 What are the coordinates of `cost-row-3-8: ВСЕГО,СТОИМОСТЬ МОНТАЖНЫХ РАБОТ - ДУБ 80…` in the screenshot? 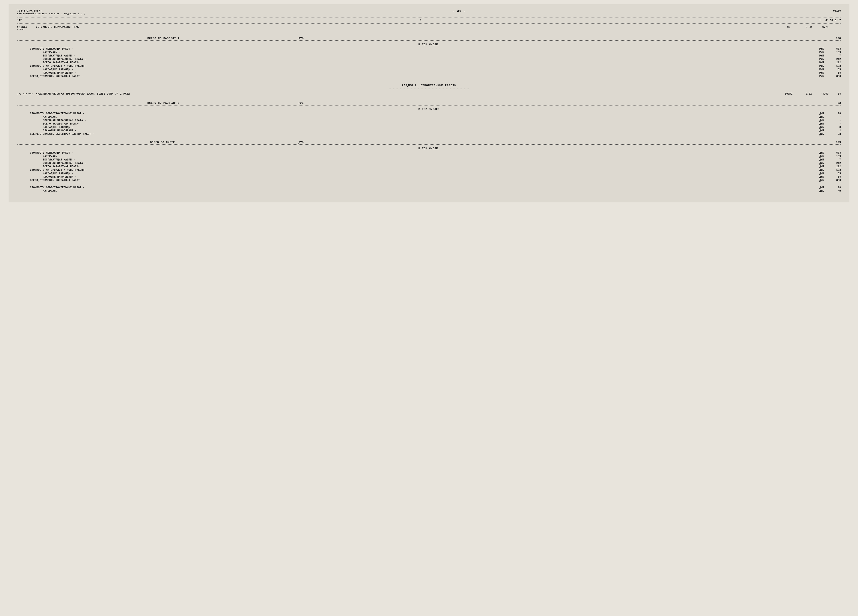 It's located at (435, 180).